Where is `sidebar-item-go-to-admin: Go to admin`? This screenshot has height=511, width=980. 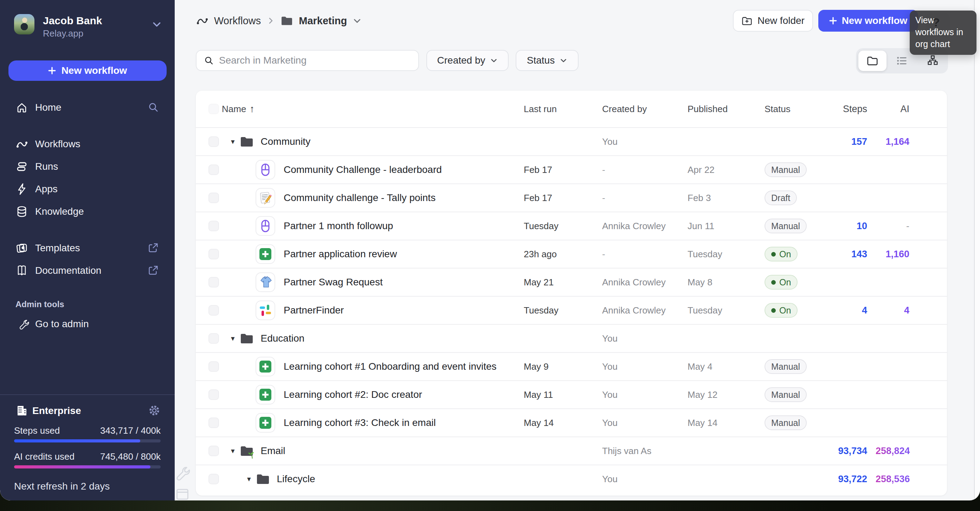
sidebar-item-go-to-admin: Go to admin is located at coordinates (88, 324).